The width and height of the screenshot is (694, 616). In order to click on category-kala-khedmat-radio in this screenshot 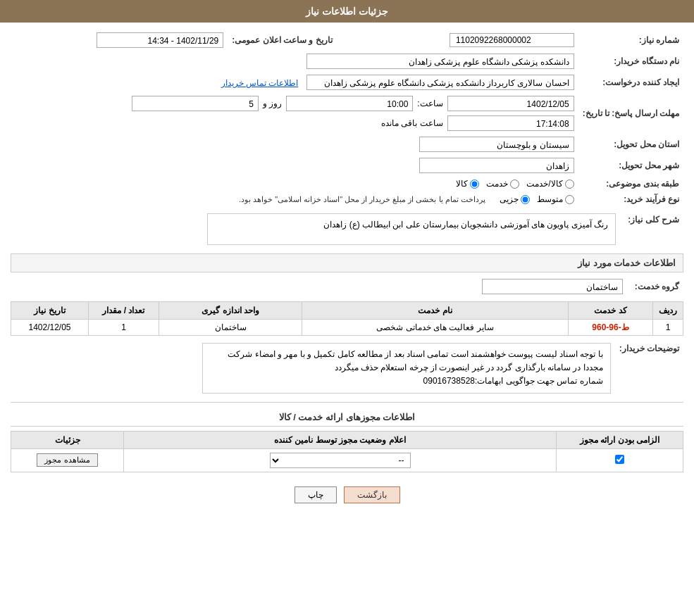, I will do `click(569, 184)`.